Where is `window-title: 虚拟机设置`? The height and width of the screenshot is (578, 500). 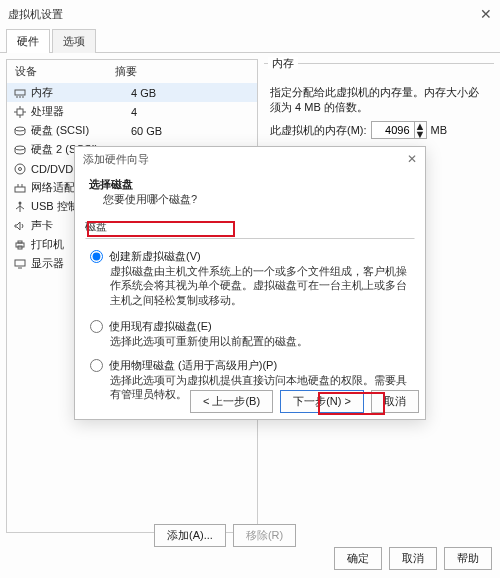
window-title: 虚拟机设置 is located at coordinates (36, 14).